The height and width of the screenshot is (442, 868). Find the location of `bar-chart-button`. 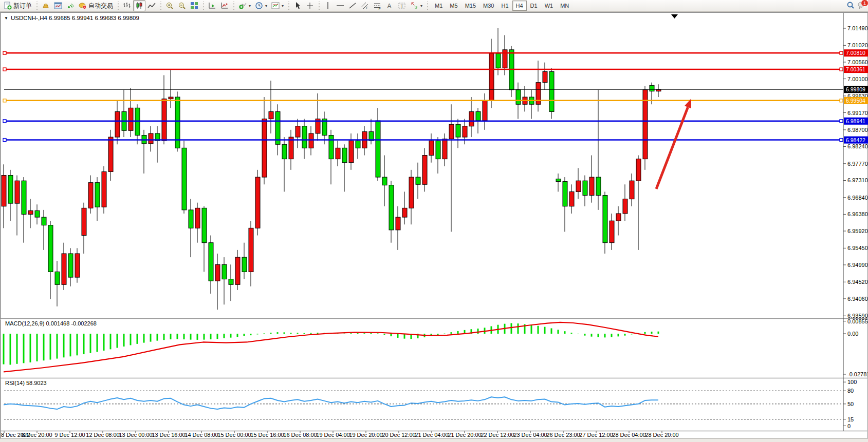

bar-chart-button is located at coordinates (127, 6).